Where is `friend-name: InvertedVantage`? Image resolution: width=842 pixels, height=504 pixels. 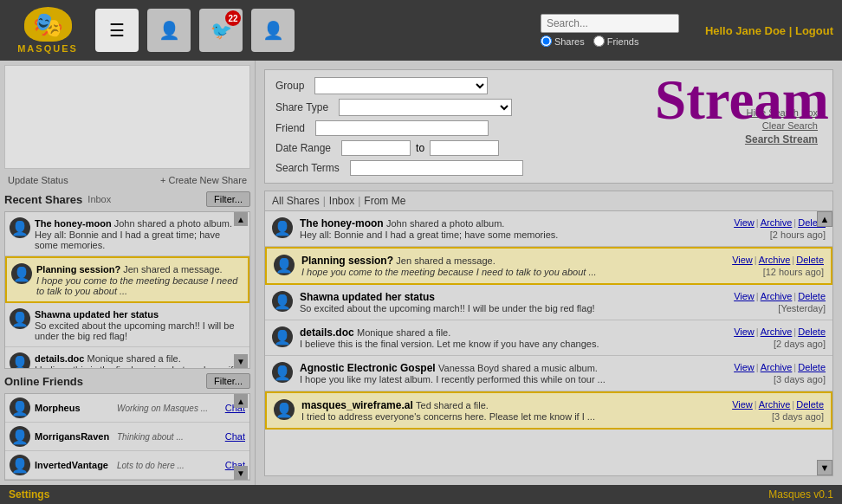 friend-name: InvertedVantage is located at coordinates (74, 465).